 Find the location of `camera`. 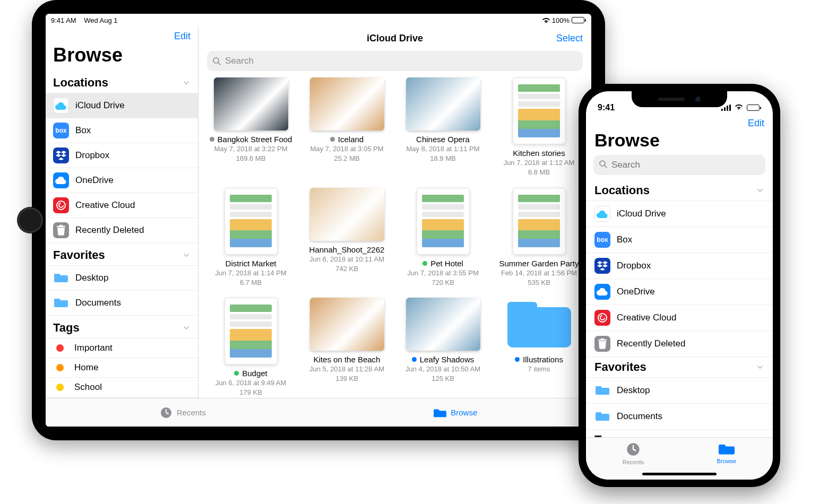

camera is located at coordinates (698, 99).